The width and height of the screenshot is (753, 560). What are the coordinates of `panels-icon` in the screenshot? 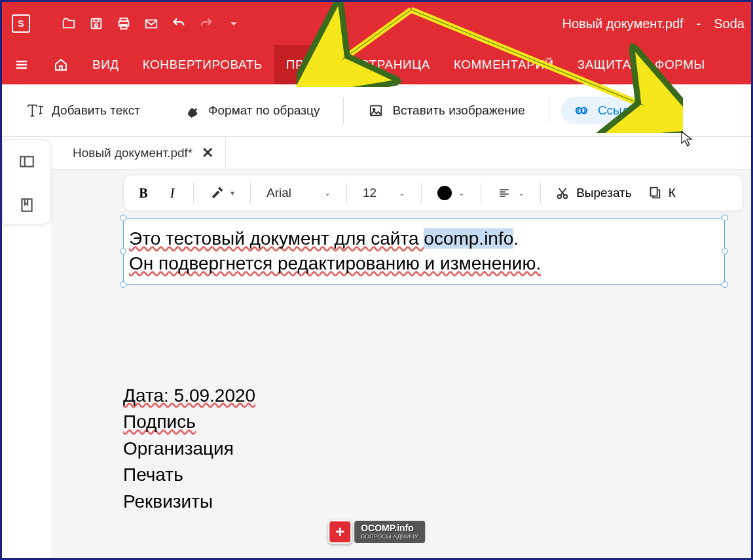 It's located at (27, 163).